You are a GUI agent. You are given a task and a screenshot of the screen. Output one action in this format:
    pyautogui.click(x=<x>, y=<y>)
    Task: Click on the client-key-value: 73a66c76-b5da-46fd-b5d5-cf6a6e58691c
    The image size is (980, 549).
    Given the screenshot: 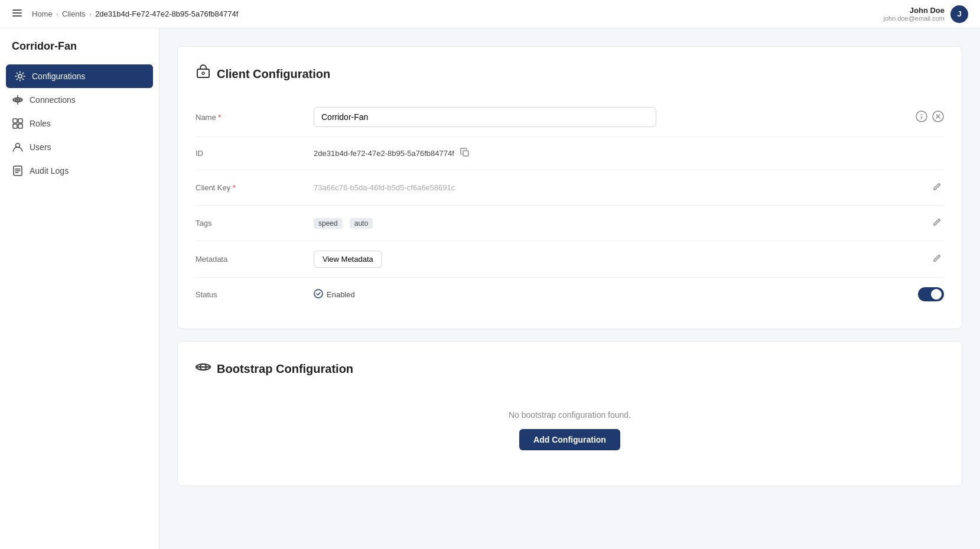 What is the action you would take?
    pyautogui.click(x=621, y=188)
    